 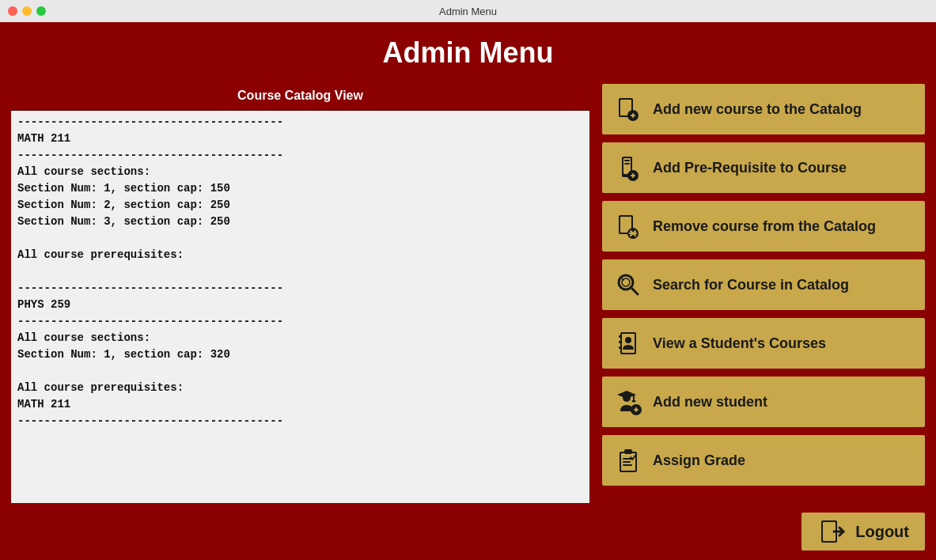 What do you see at coordinates (764, 460) in the screenshot?
I see `assign-grade-button: Assign Grade` at bounding box center [764, 460].